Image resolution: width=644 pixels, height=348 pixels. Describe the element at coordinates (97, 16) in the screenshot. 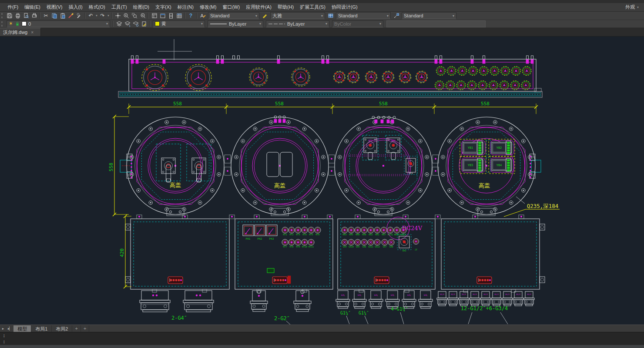

I see `undo-dropdown: ▾` at that location.